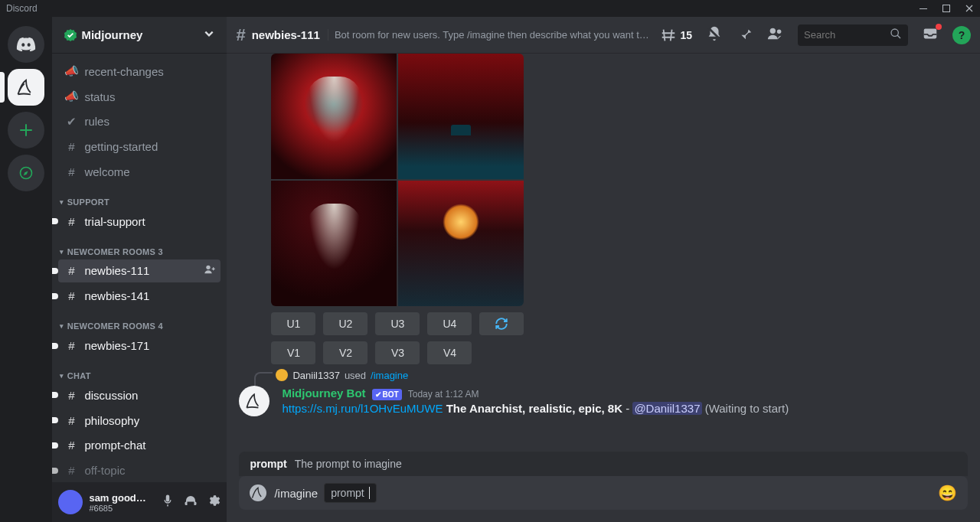 The height and width of the screenshot is (522, 980). What do you see at coordinates (962, 35) in the screenshot?
I see `help-button: ?` at bounding box center [962, 35].